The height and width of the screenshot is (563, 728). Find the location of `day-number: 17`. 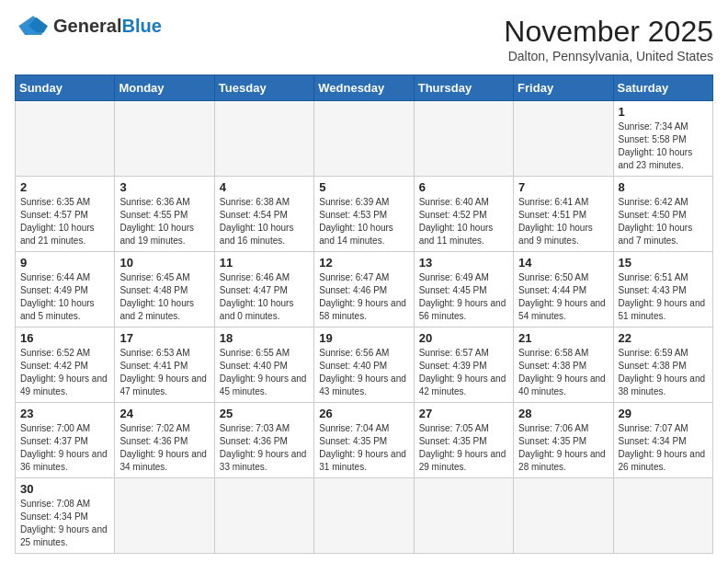

day-number: 17 is located at coordinates (164, 339).